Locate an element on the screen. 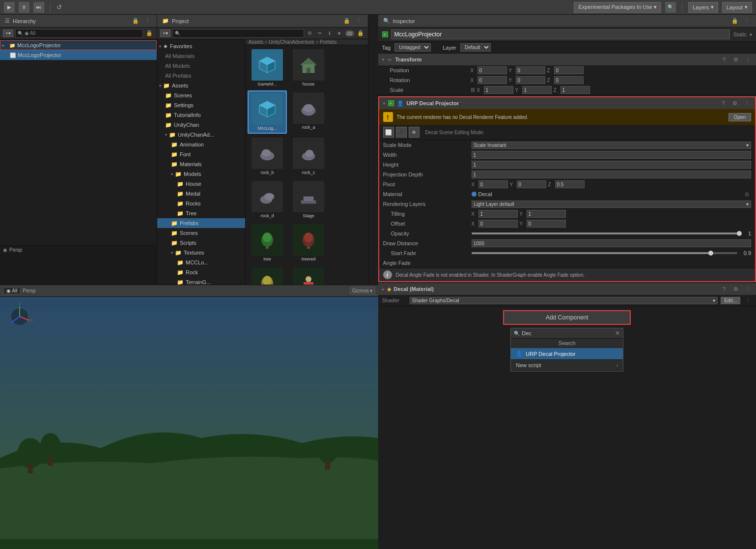 The width and height of the screenshot is (756, 549). transform-header: ▾ ↔ Transform ? ⚙ ⋮ is located at coordinates (567, 59).